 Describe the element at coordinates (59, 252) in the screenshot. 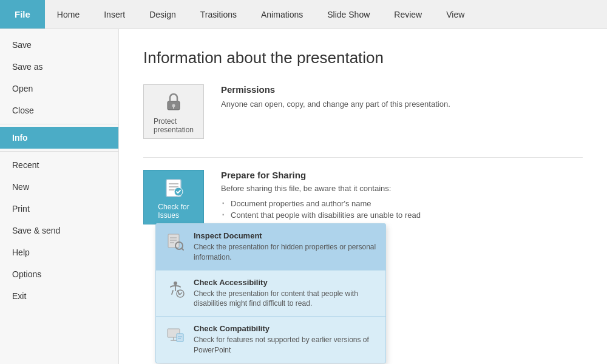

I see `sidebar-item-help: Help` at that location.